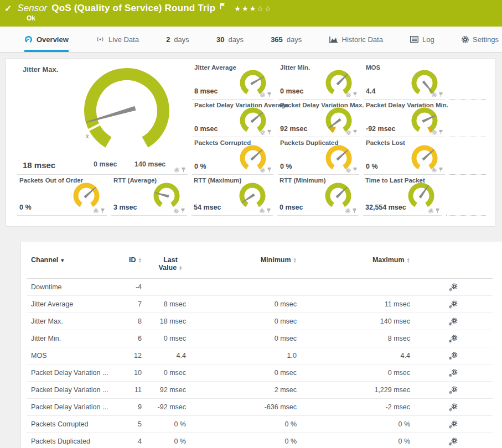 This screenshot has height=448, width=502. I want to click on sort-caret-icon: ▾, so click(62, 260).